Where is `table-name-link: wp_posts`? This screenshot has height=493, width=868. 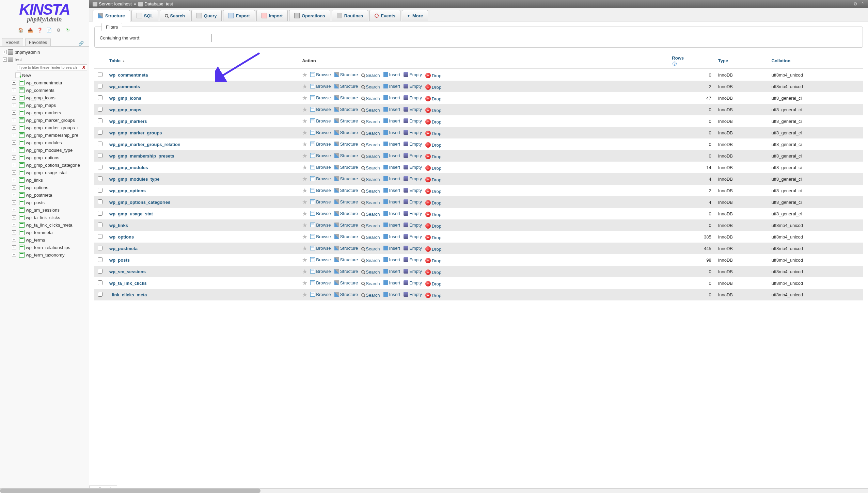 table-name-link: wp_posts is located at coordinates (120, 260).